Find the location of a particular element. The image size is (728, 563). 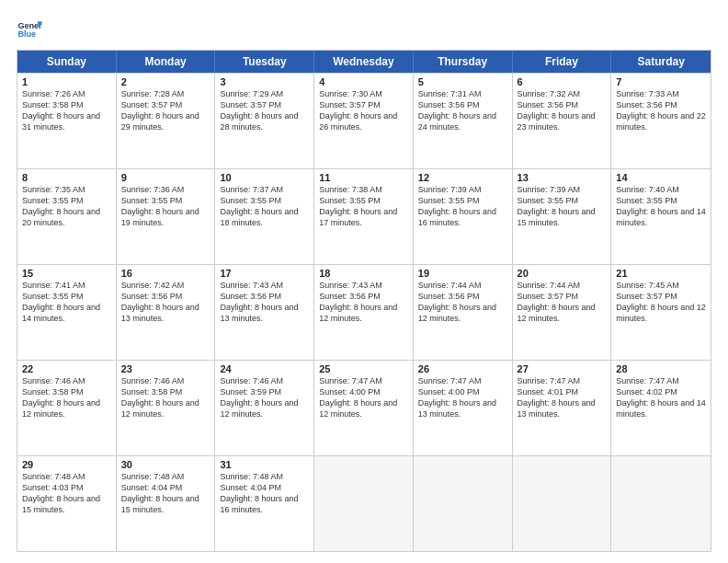

calendar-cell-22: 22Sunrise: 7:46 AMSunset: 3:58 PMDayligh… is located at coordinates (67, 408).